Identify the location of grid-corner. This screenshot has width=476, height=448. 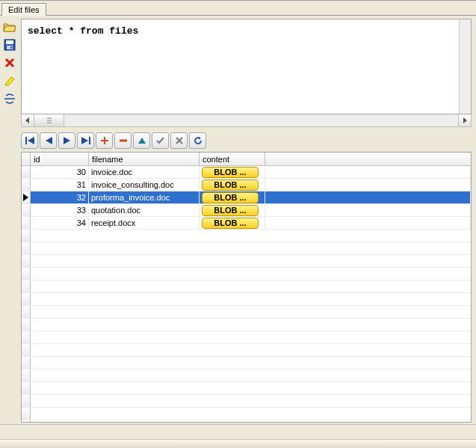
(26, 159).